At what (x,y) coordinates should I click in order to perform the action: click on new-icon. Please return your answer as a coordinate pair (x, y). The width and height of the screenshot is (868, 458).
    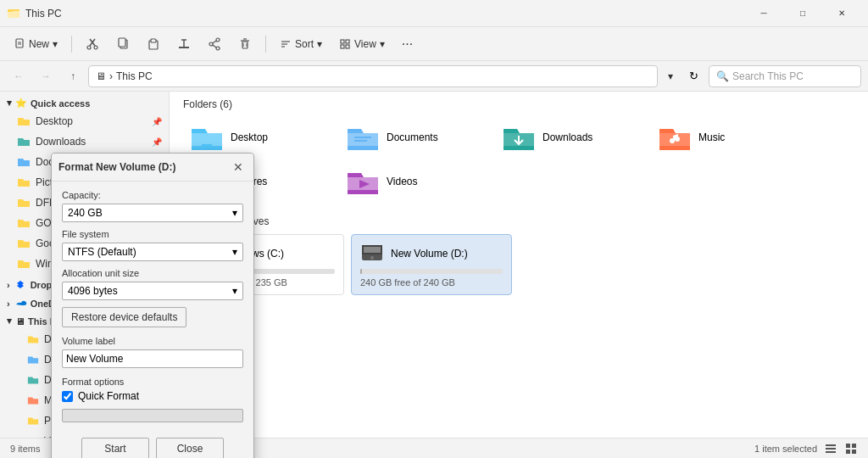
    Looking at the image, I should click on (19, 44).